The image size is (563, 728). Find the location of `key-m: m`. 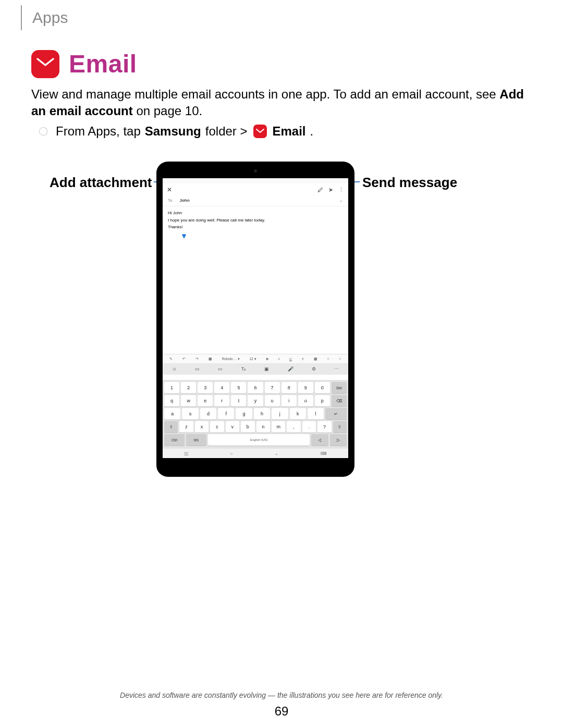

key-m: m is located at coordinates (278, 427).